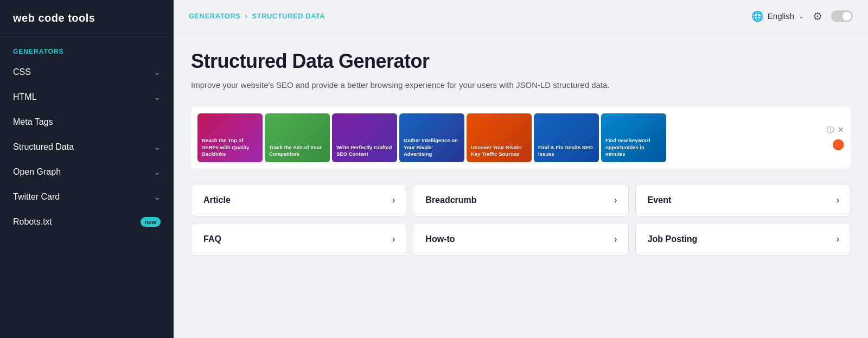 Image resolution: width=868 pixels, height=338 pixels. Describe the element at coordinates (838, 144) in the screenshot. I see `ad-brand-icon: ⬤` at that location.